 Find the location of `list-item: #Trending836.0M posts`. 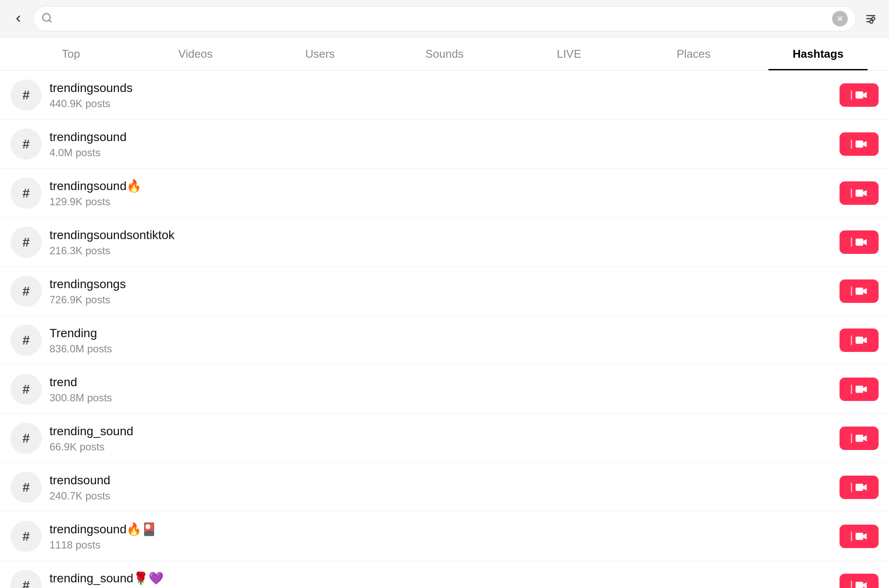

list-item: #Trending836.0M posts is located at coordinates (444, 340).